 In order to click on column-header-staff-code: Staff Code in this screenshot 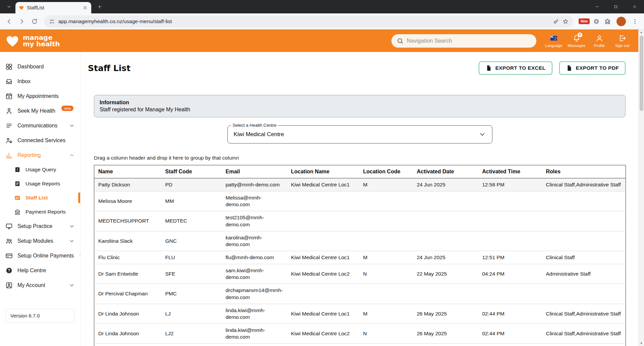, I will do `click(192, 172)`.